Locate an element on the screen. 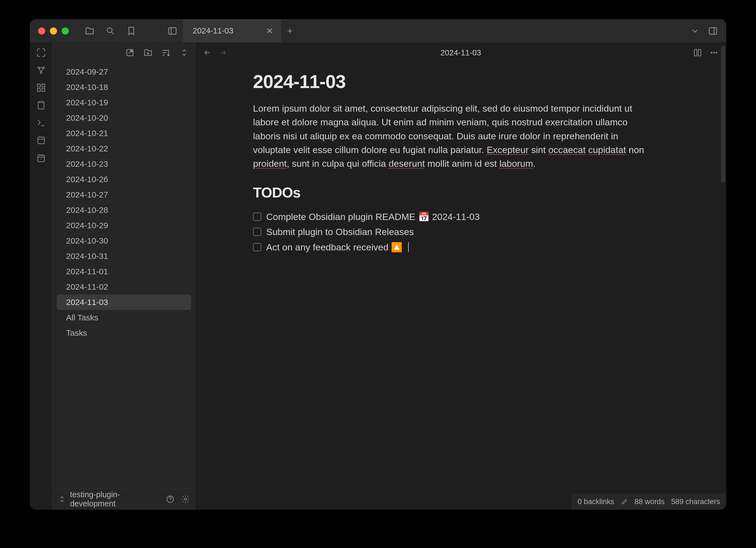 The height and width of the screenshot is (548, 756). sort-icon is located at coordinates (166, 53).